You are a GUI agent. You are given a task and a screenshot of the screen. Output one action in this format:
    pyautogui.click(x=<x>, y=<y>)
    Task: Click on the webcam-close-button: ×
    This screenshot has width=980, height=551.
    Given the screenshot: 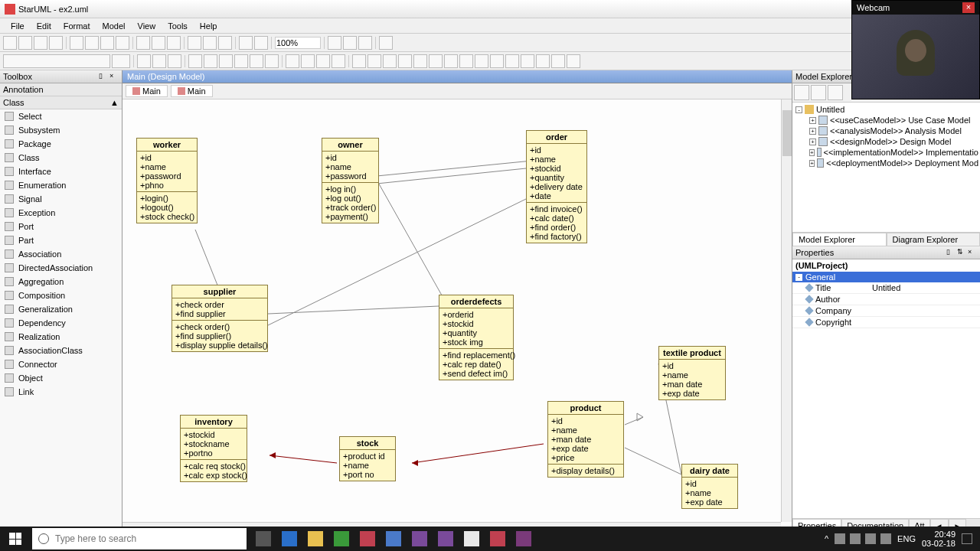 What is the action you would take?
    pyautogui.click(x=969, y=8)
    